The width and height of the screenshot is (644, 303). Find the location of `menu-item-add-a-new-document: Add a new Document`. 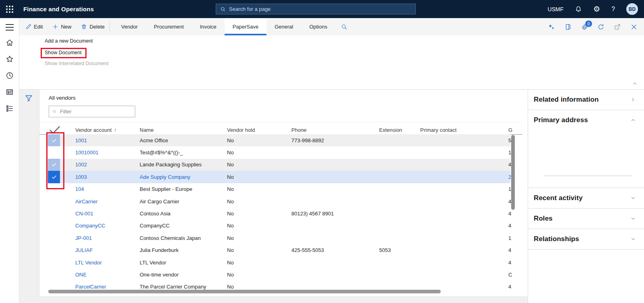

menu-item-add-a-new-document: Add a new Document is located at coordinates (76, 41).